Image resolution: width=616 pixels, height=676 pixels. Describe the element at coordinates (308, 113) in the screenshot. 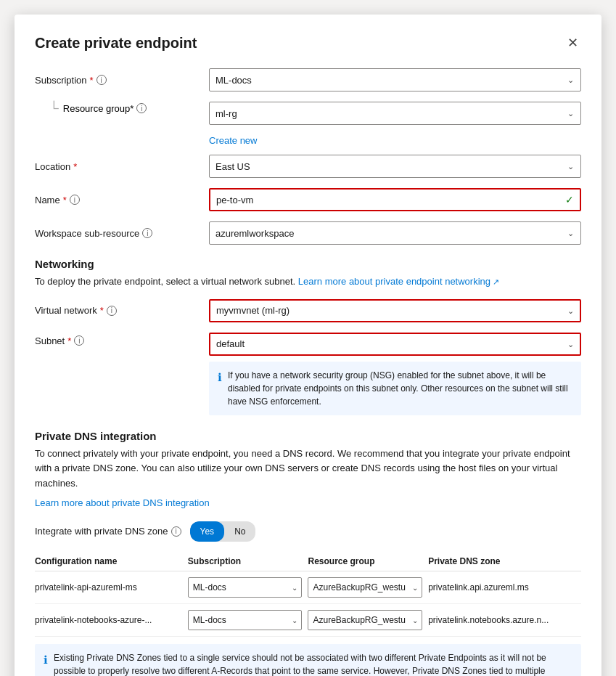

I see `resource-group-row: └ Resource group * i ml-rg ⌄` at that location.